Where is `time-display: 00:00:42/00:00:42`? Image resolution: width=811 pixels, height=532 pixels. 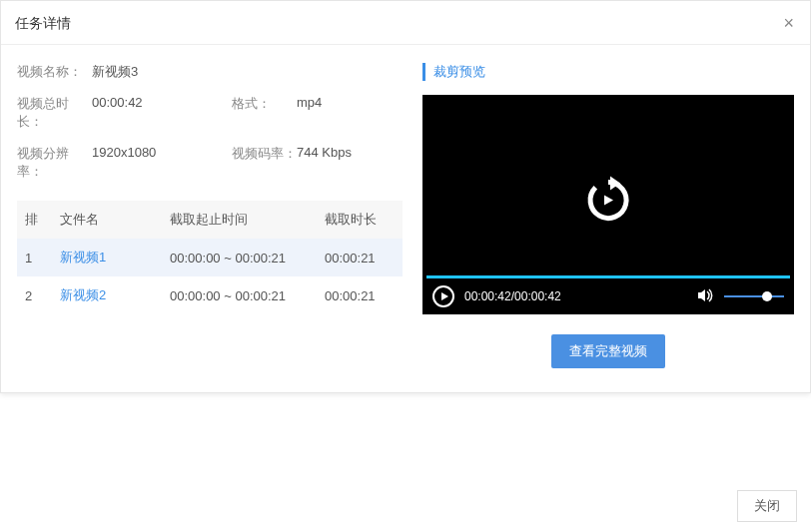 time-display: 00:00:42/00:00:42 is located at coordinates (513, 296).